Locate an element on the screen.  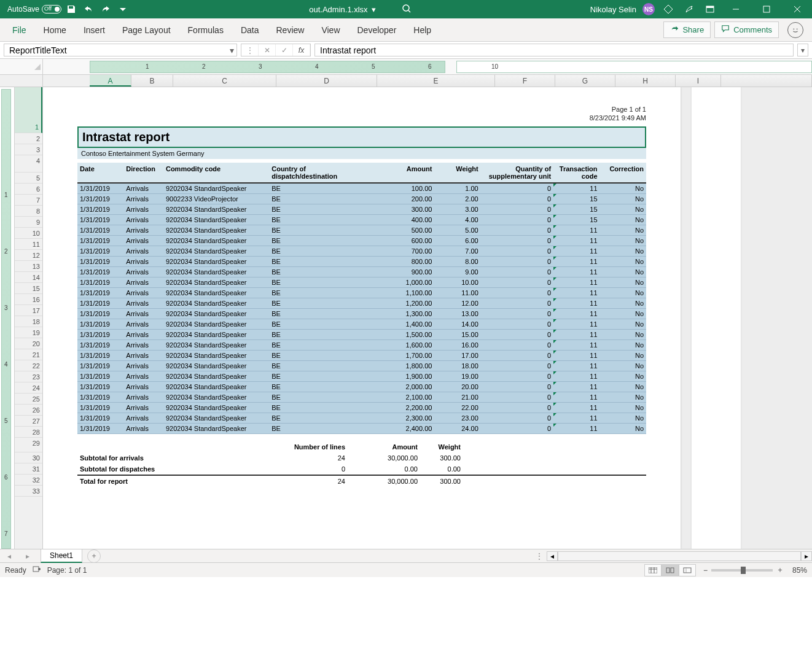
sheet-tab-sheet1: Sheet1 is located at coordinates (61, 556).